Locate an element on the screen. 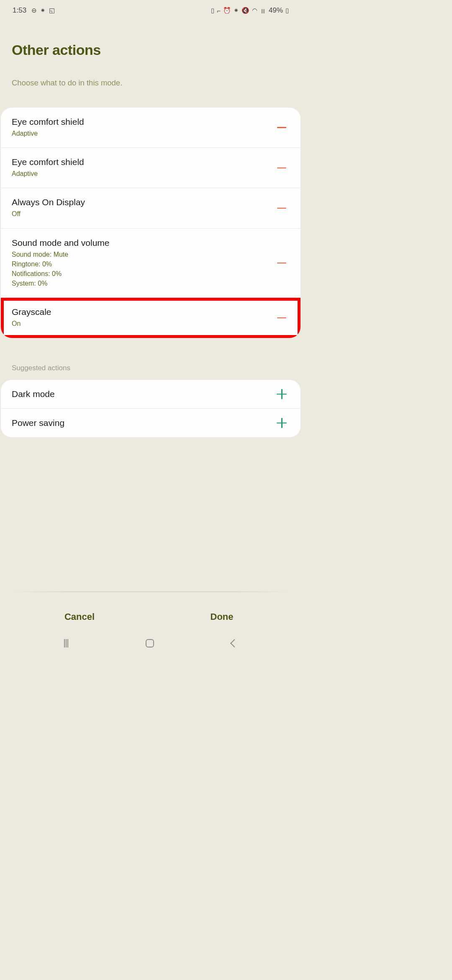 This screenshot has width=452, height=980. action-sub: Off is located at coordinates (143, 214).